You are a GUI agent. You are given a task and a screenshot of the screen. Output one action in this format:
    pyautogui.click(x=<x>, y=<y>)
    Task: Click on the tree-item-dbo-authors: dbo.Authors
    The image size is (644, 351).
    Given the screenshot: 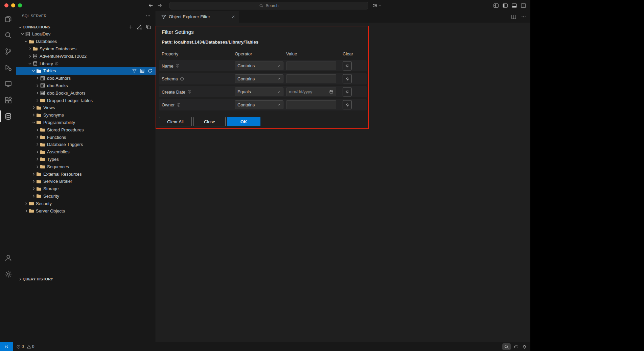 What is the action you would take?
    pyautogui.click(x=86, y=78)
    